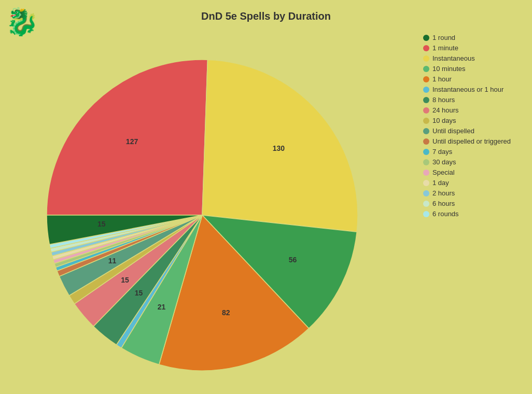 Image resolution: width=532 pixels, height=394 pixels. Describe the element at coordinates (444, 162) in the screenshot. I see `legend-label: 30 days` at that location.